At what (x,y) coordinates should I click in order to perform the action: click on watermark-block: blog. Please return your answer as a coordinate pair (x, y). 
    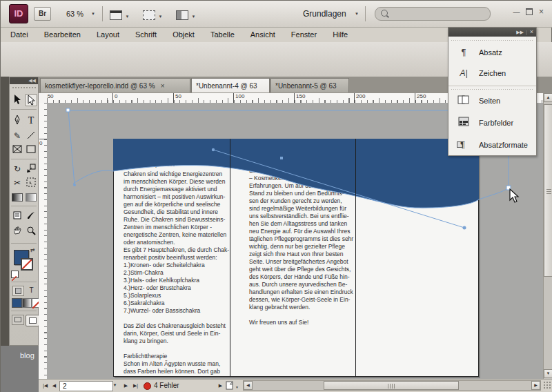
    Looking at the image, I should click on (19, 369).